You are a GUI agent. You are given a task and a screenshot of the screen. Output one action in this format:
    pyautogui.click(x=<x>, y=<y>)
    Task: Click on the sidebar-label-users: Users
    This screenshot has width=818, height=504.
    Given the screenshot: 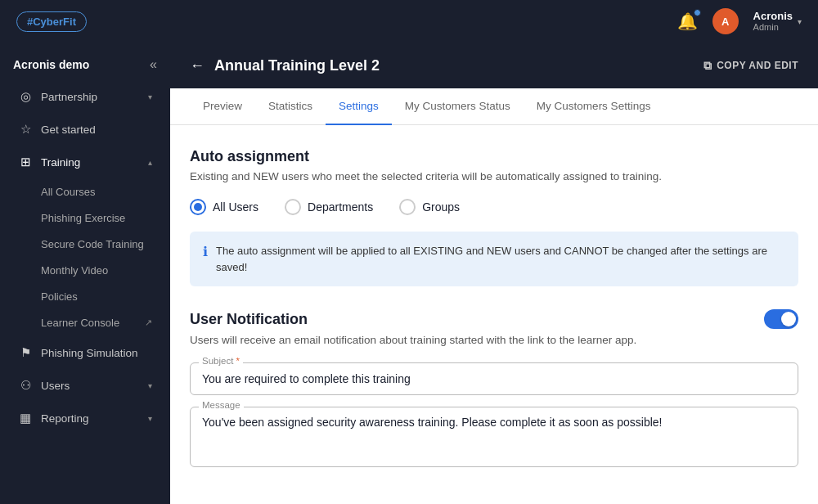 What is the action you would take?
    pyautogui.click(x=56, y=386)
    